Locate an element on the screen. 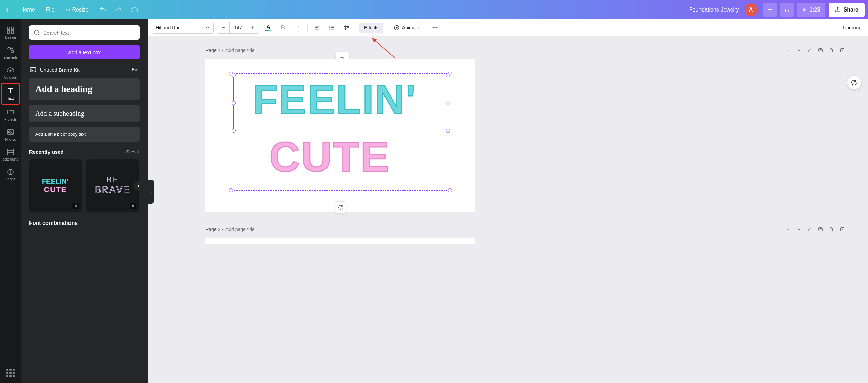 The width and height of the screenshot is (868, 383). present-button: 1:29 is located at coordinates (811, 10).